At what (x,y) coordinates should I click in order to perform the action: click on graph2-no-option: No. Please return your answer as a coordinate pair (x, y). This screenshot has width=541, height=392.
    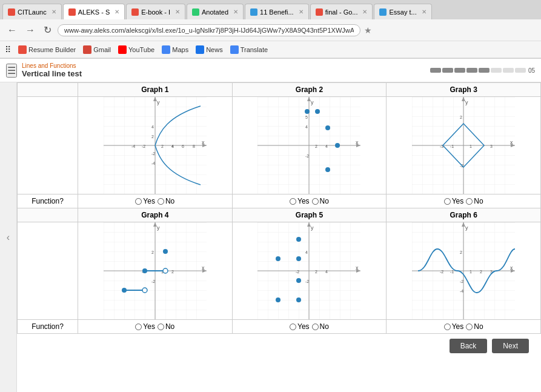
    Looking at the image, I should click on (320, 201).